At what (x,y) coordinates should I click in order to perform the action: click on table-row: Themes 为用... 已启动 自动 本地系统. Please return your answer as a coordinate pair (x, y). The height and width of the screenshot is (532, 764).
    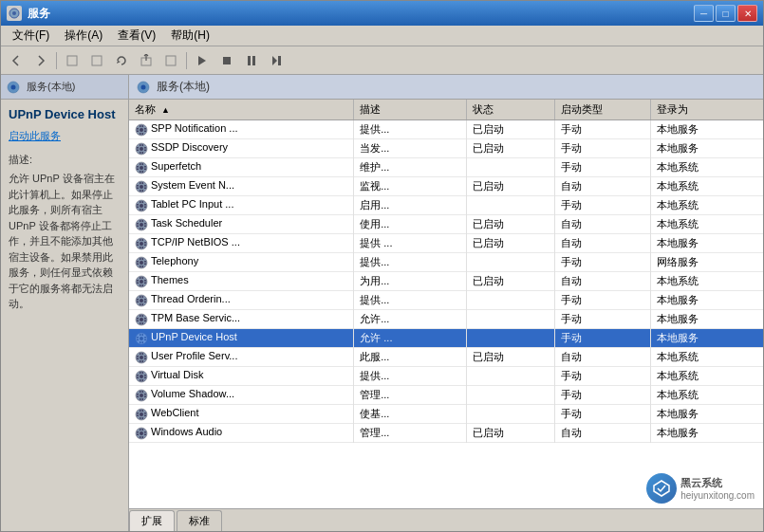
    Looking at the image, I should click on (446, 282).